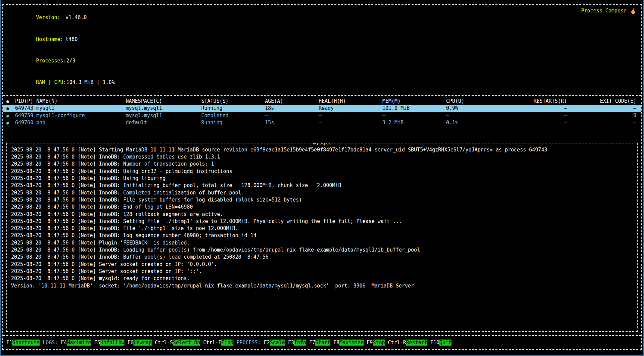 This screenshot has height=356, width=644. What do you see at coordinates (292, 123) in the screenshot?
I see `cell-age: 15s` at bounding box center [292, 123].